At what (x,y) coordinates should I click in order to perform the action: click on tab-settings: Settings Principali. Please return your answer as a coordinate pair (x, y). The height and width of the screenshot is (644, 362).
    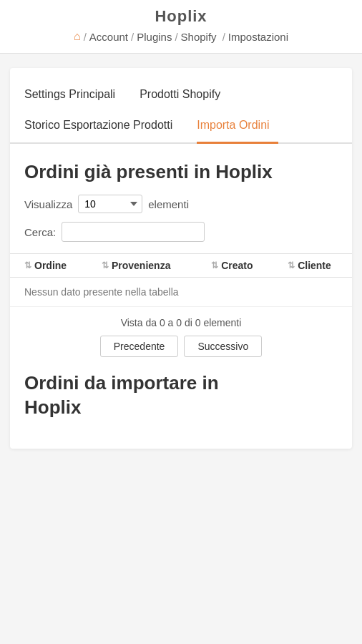
    Looking at the image, I should click on (74, 97).